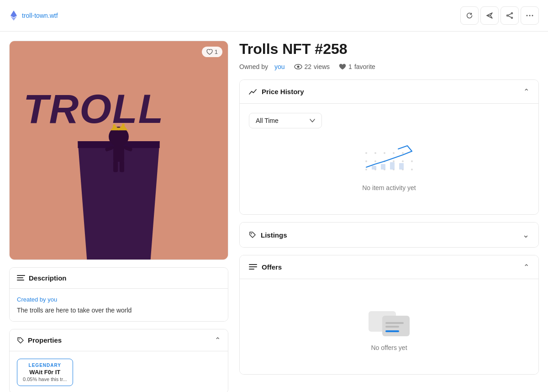 The image size is (548, 392). What do you see at coordinates (389, 188) in the screenshot?
I see `price-history-empty-text: No item activity yet` at bounding box center [389, 188].